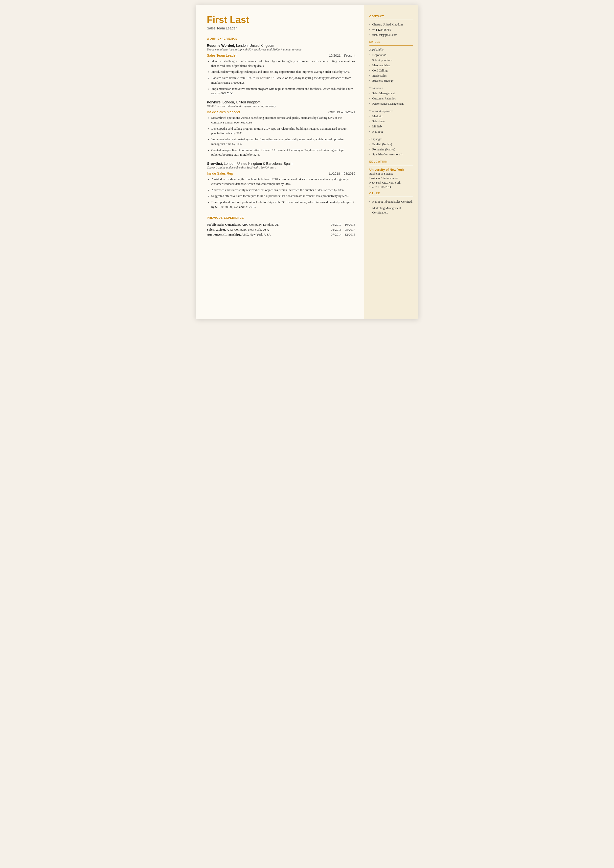 This screenshot has width=614, height=868. Describe the element at coordinates (391, 179) in the screenshot. I see `education-entry-1: University of New York Bachelor of Scien…` at that location.